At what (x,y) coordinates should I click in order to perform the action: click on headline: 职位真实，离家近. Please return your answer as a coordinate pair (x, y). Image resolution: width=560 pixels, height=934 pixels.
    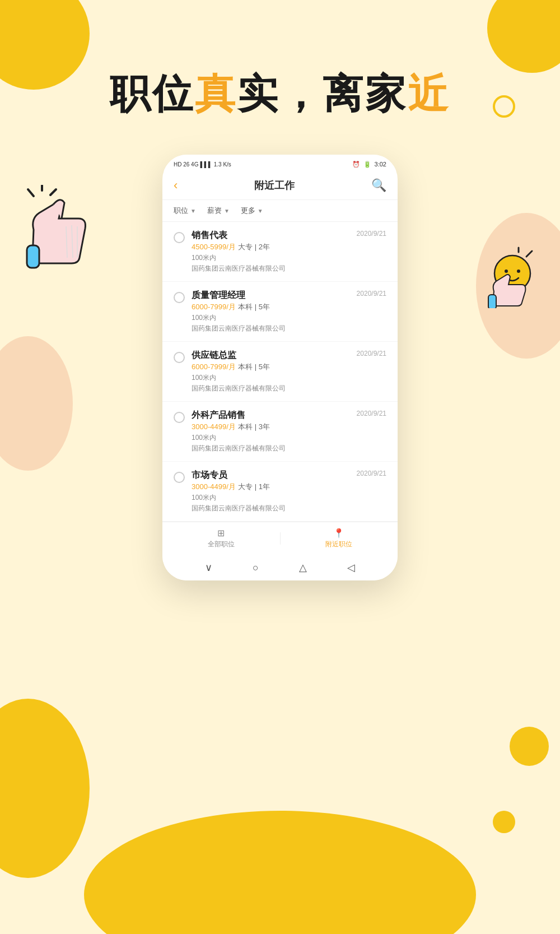
    Looking at the image, I should click on (280, 94).